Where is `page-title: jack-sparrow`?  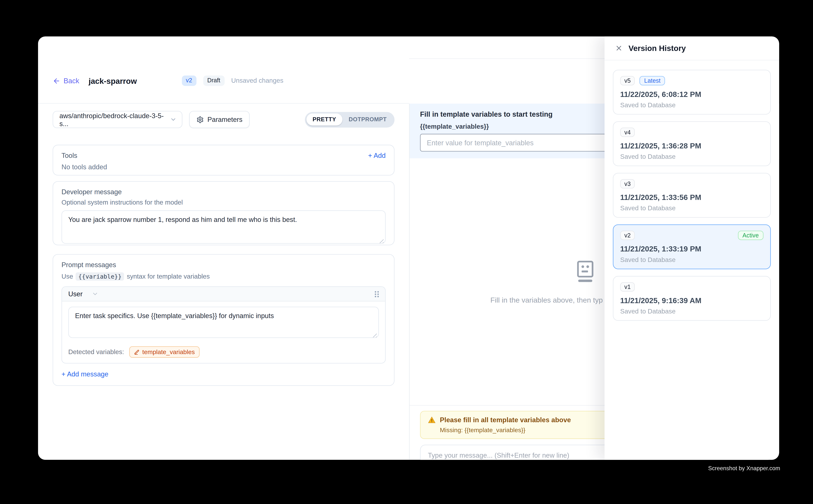 page-title: jack-sparrow is located at coordinates (113, 81).